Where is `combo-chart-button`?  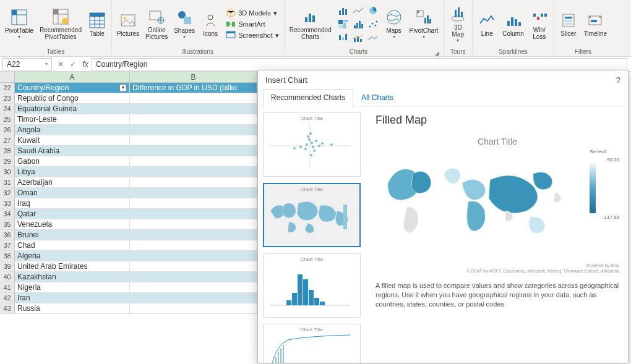 combo-chart-button is located at coordinates (358, 38).